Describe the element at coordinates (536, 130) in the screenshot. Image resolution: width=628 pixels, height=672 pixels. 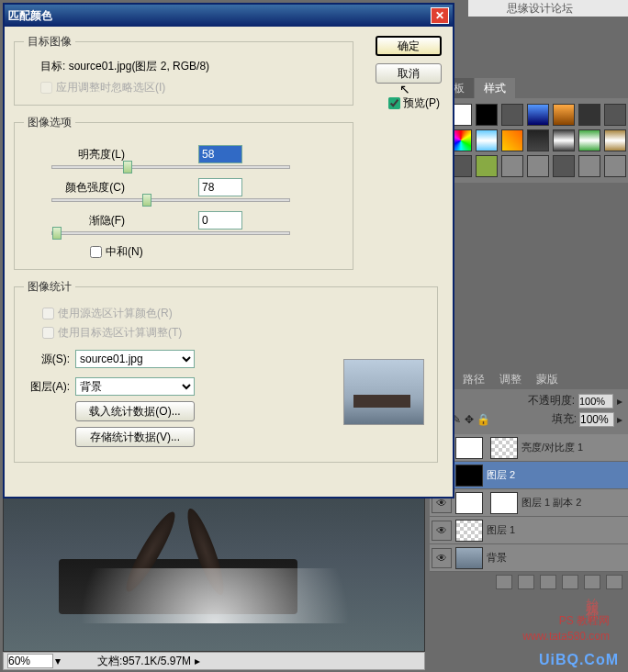
I see `styles-panel-area: 板 样式` at that location.